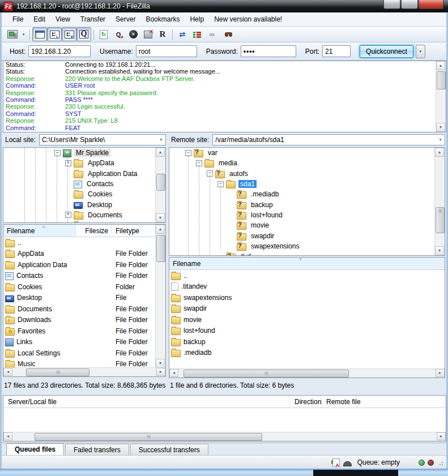  What do you see at coordinates (386, 52) in the screenshot?
I see `quickconnect-button: Quickconnect` at bounding box center [386, 52].